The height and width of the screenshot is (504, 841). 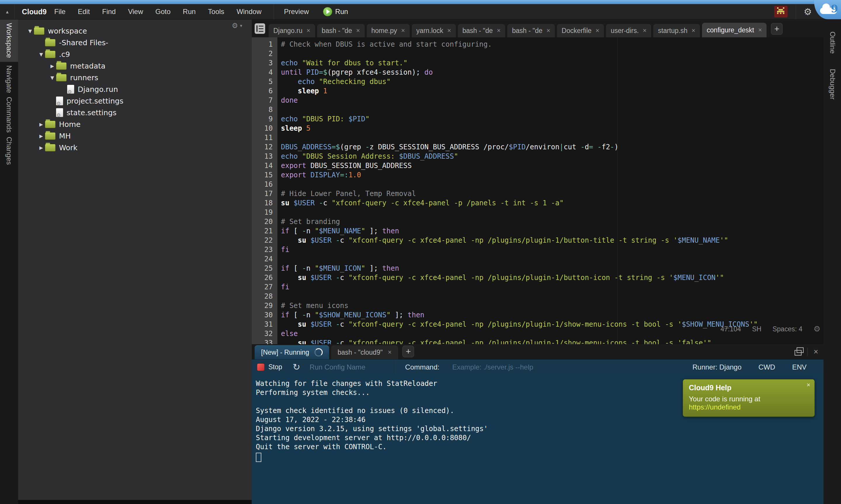 What do you see at coordinates (135, 77) in the screenshot?
I see `tree-row: ▼runners` at bounding box center [135, 77].